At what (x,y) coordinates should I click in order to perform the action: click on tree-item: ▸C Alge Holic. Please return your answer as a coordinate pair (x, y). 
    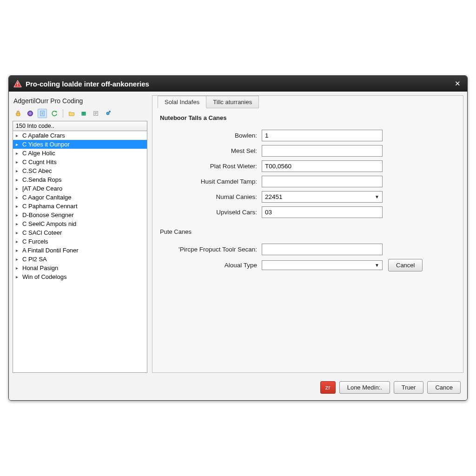
    Looking at the image, I should click on (80, 153).